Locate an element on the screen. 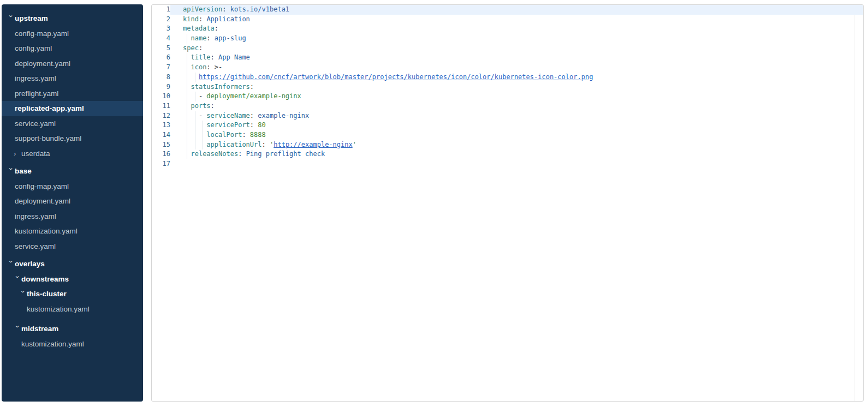 Image resolution: width=868 pixels, height=407 pixels. code-line-content: localPort: 8888 is located at coordinates (516, 135).